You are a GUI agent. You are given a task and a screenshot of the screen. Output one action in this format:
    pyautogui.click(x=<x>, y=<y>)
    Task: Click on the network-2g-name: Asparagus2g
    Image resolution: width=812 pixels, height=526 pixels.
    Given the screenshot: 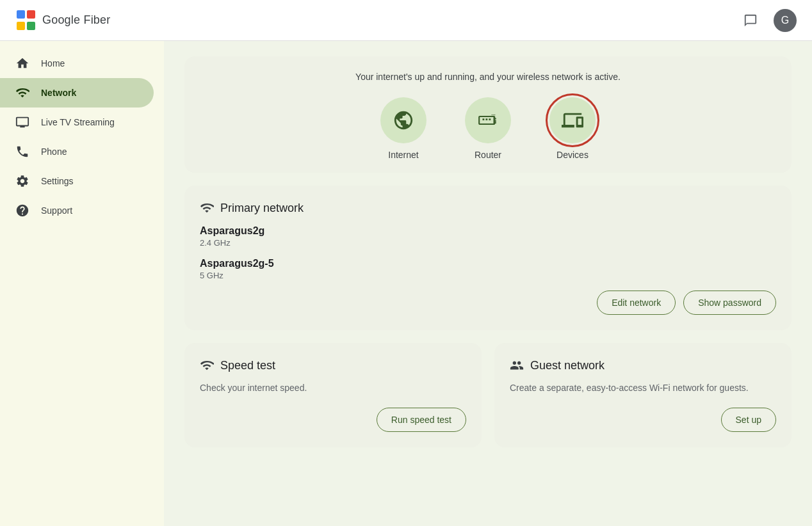 What is the action you would take?
    pyautogui.click(x=488, y=231)
    